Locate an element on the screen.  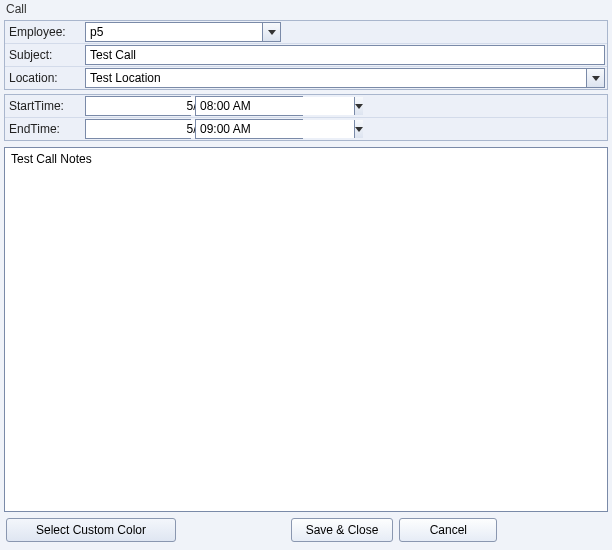
employee-input is located at coordinates (174, 32).